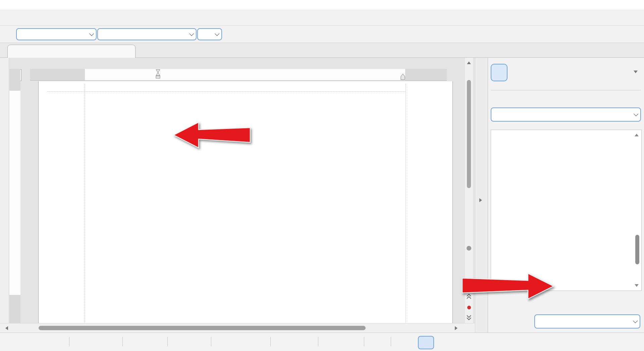 This screenshot has width=644, height=351. I want to click on left-edge-strip, so click(5, 190).